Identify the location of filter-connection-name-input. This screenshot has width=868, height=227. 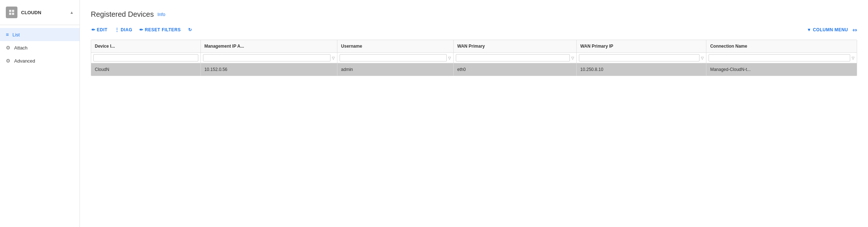
(779, 58).